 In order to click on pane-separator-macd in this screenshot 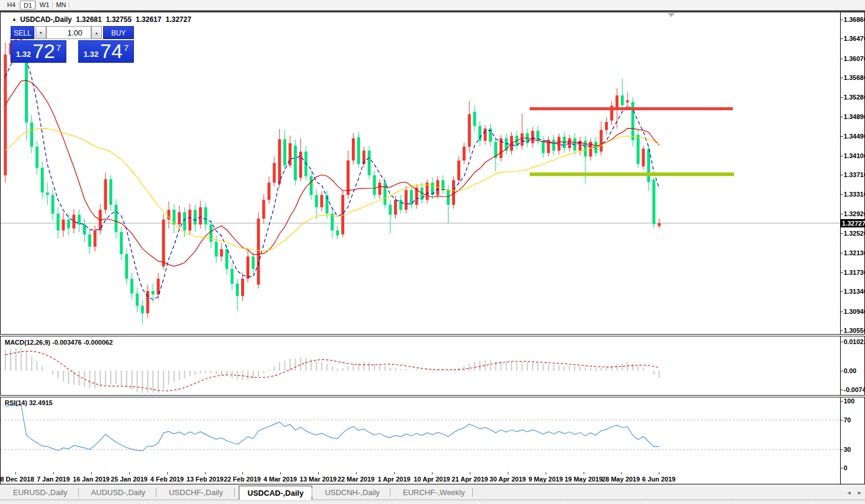, I will do `click(432, 335)`.